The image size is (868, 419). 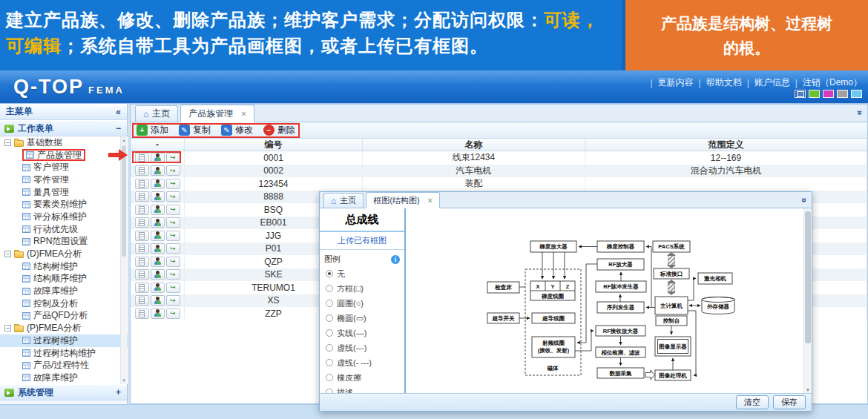 What do you see at coordinates (64, 328) in the screenshot?
I see `tree-folder: −(P)FMEA分析` at bounding box center [64, 328].